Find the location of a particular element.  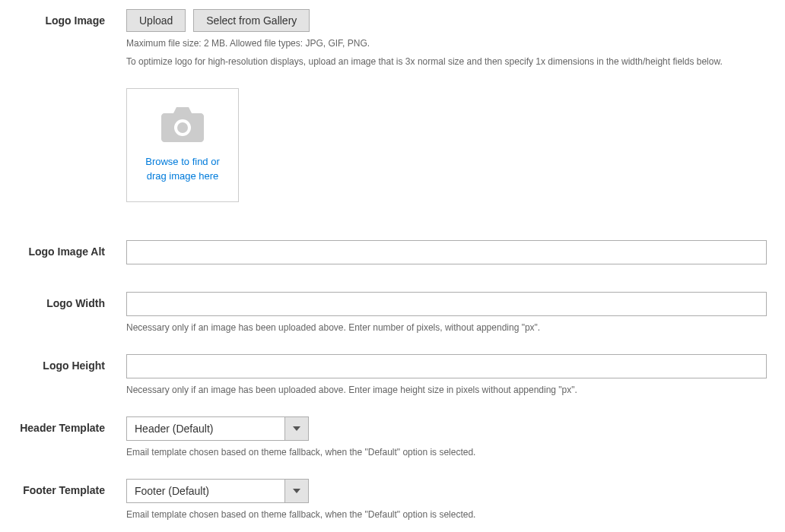

header-template-help: Email template chosen based on theme fal… is located at coordinates (447, 452).